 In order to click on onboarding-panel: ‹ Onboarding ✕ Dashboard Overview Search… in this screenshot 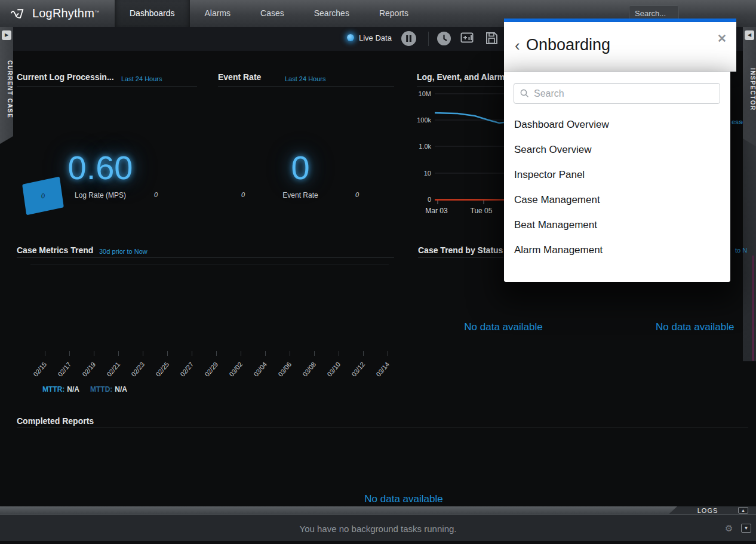, I will do `click(620, 150)`.